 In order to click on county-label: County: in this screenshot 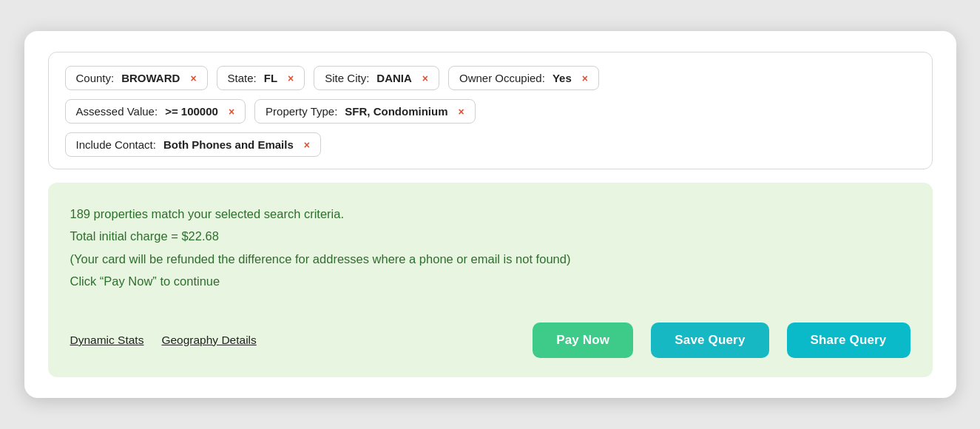, I will do `click(95, 78)`.